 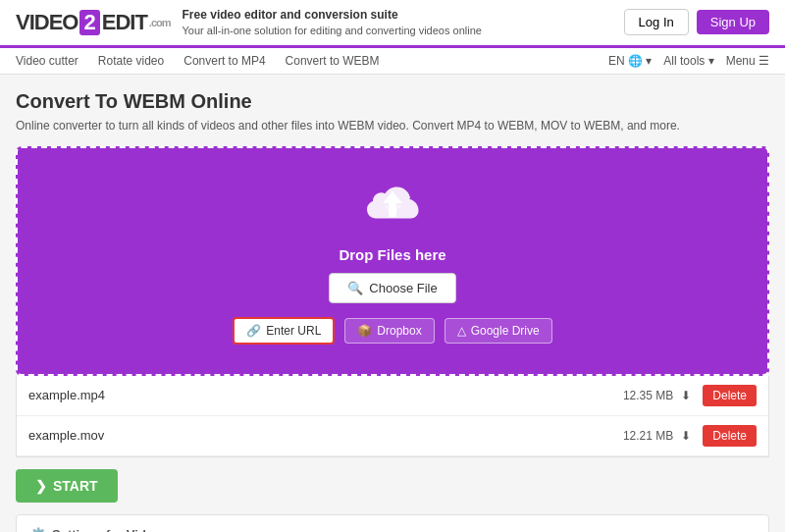 What do you see at coordinates (333, 61) in the screenshot?
I see `nav-convert-webm: Convert to WEBM` at bounding box center [333, 61].